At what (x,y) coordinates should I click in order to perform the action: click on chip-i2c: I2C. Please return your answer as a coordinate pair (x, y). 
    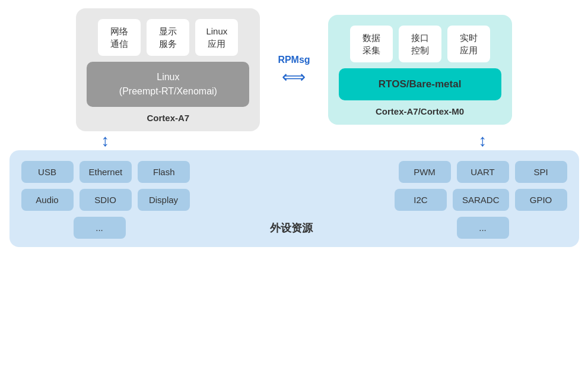
    Looking at the image, I should click on (421, 200).